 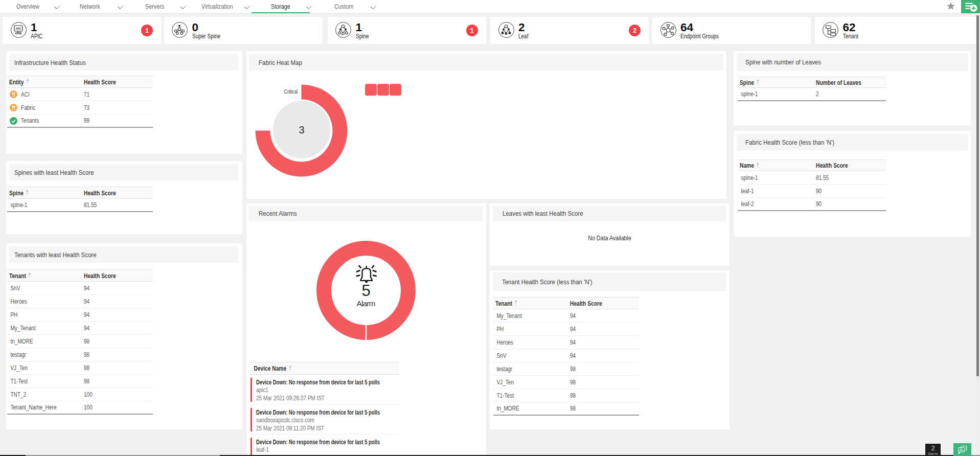 What do you see at coordinates (302, 130) in the screenshot?
I see `svg-text: 3` at bounding box center [302, 130].